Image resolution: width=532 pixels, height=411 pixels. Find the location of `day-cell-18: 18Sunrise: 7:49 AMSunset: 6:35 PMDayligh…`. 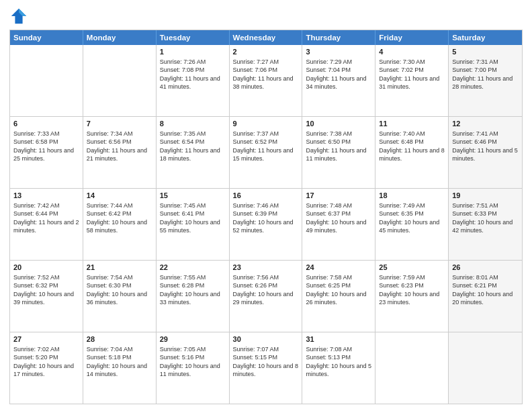

day-cell-18: 18Sunrise: 7:49 AMSunset: 6:35 PMDayligh… is located at coordinates (412, 224).